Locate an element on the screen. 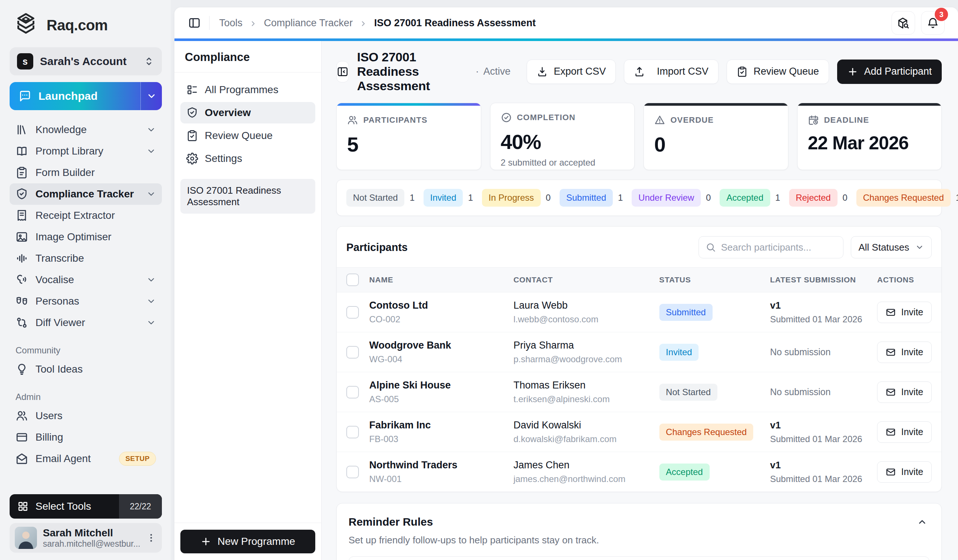 This screenshot has height=560, width=958. sidebar-item-email-agent: Email Agent SETUP is located at coordinates (86, 458).